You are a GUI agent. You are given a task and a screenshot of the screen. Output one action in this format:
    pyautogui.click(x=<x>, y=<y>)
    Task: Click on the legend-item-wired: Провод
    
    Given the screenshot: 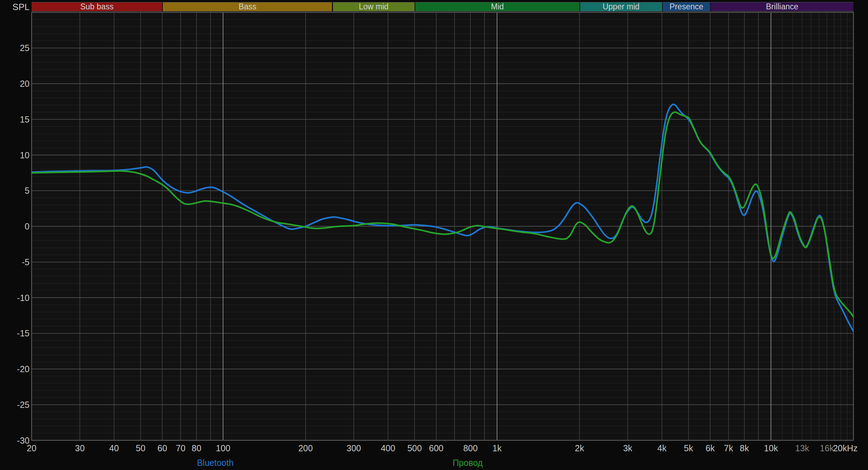 What is the action you would take?
    pyautogui.click(x=468, y=463)
    